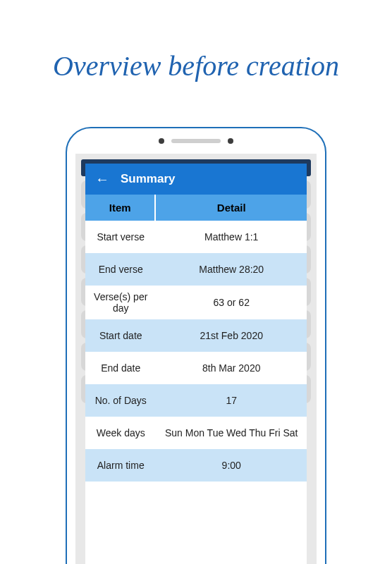  What do you see at coordinates (121, 302) in the screenshot?
I see `row-item-label: Verse(s) per day` at bounding box center [121, 302].